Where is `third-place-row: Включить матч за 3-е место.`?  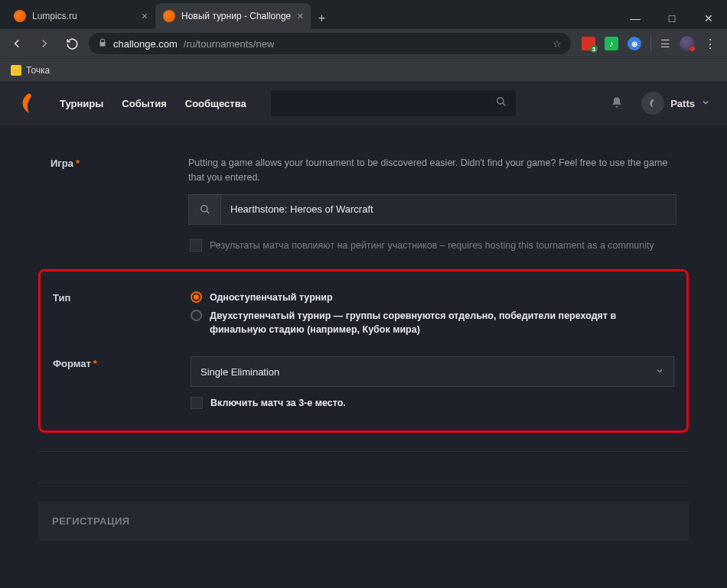
third-place-row: Включить матч за 3-е место. is located at coordinates (432, 402).